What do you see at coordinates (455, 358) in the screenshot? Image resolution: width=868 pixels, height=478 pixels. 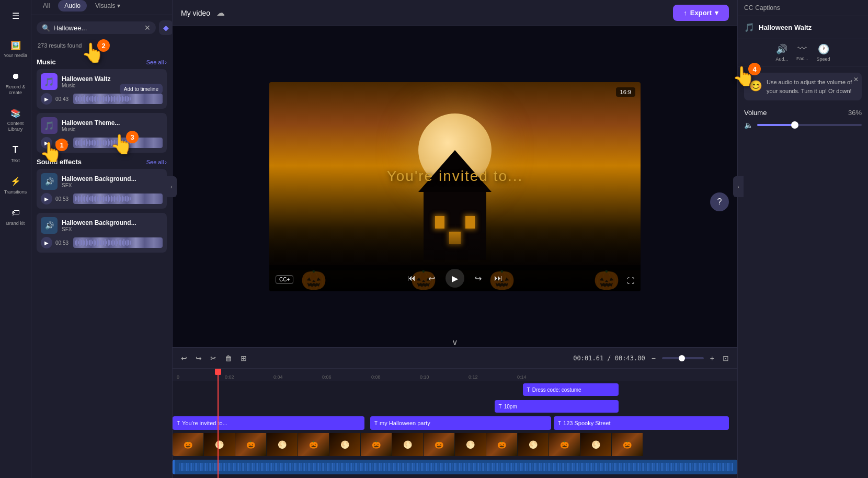 I see `timeline-toolbar: ↩ ↪ ✂ 🗑 ⊞ 00:01.61 / 00:43.00 − + ⊡` at bounding box center [455, 358].